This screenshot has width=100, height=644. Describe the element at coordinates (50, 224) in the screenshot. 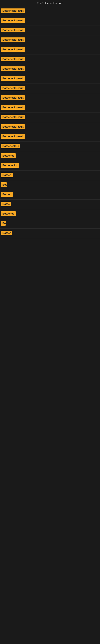

I see `list-item: Bo` at that location.